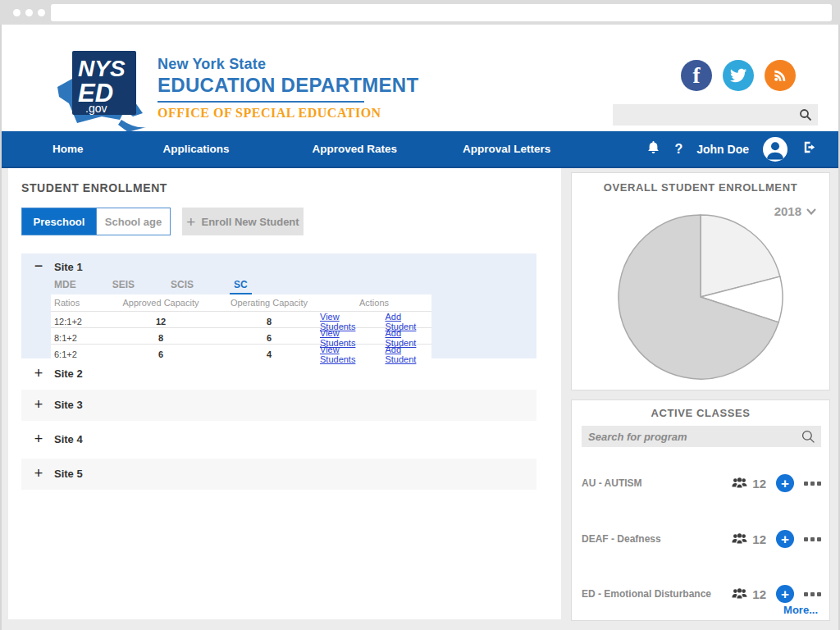 The width and height of the screenshot is (840, 630). Describe the element at coordinates (123, 287) in the screenshot. I see `subtab-seis: SEIS` at that location.